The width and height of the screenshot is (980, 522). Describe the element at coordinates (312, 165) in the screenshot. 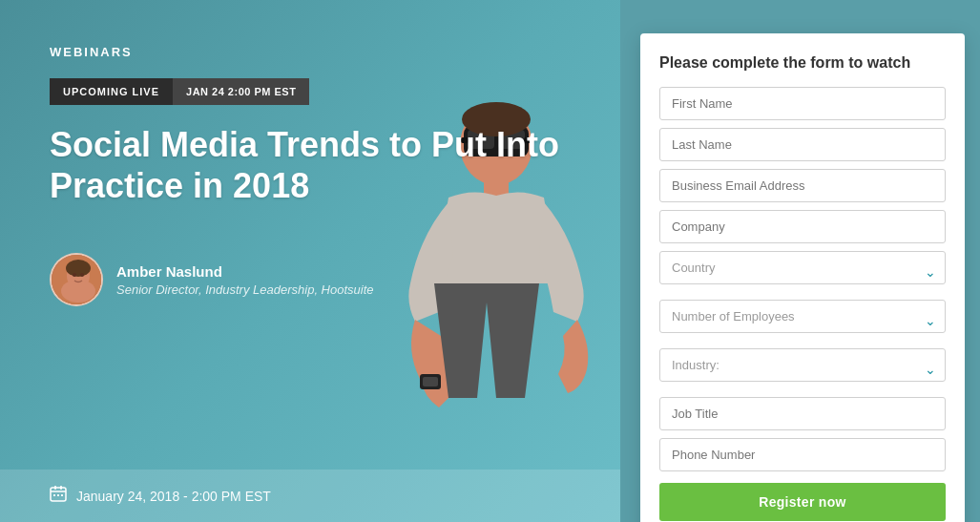

I see `headline: Social Media Trends to Put Into Practice…` at that location.